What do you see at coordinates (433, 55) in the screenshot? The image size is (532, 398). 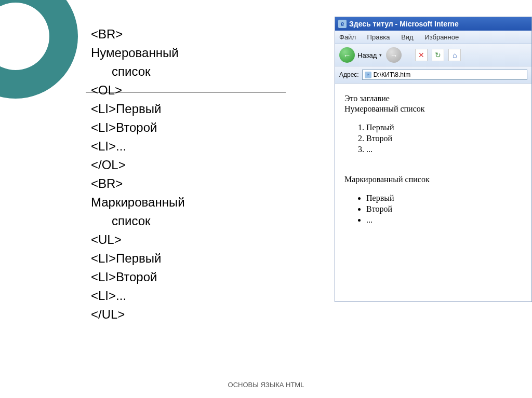 I see `toolbar: ← Назад ▾ → ✕ ↻ ⌂` at bounding box center [433, 55].